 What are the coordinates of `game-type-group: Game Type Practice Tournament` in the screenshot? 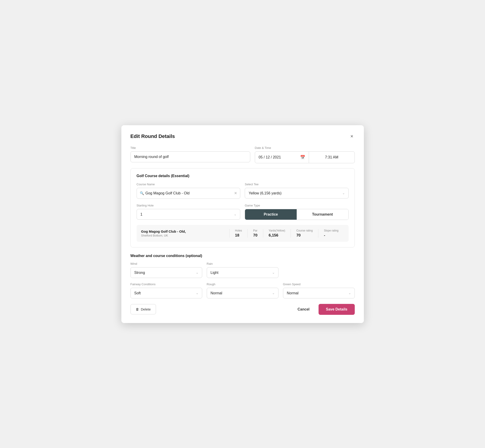 It's located at (297, 212).